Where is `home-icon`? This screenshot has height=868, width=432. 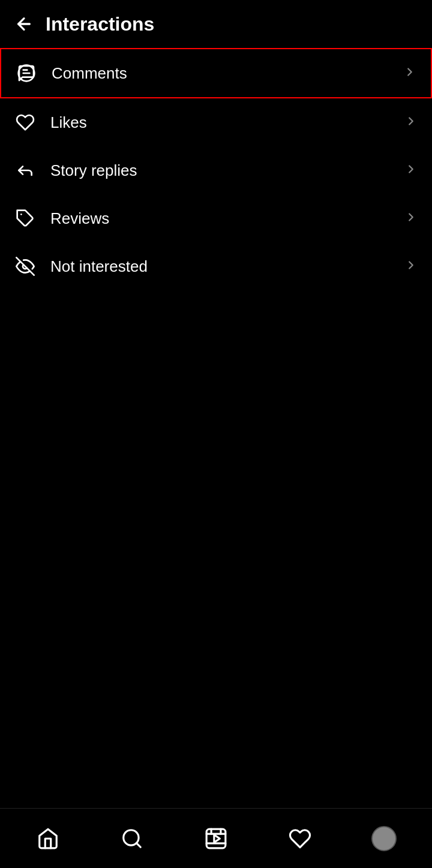 home-icon is located at coordinates (48, 839).